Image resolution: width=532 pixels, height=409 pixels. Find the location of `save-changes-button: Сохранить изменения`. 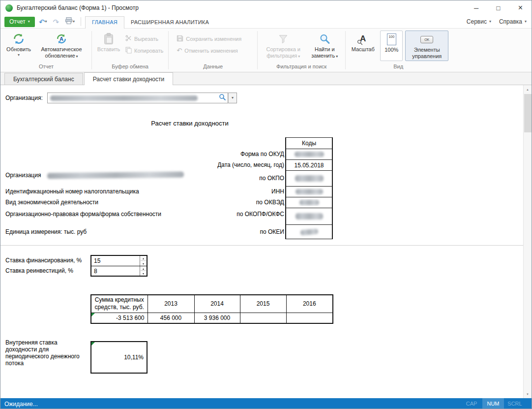

save-changes-button: Сохранить изменения is located at coordinates (209, 38).